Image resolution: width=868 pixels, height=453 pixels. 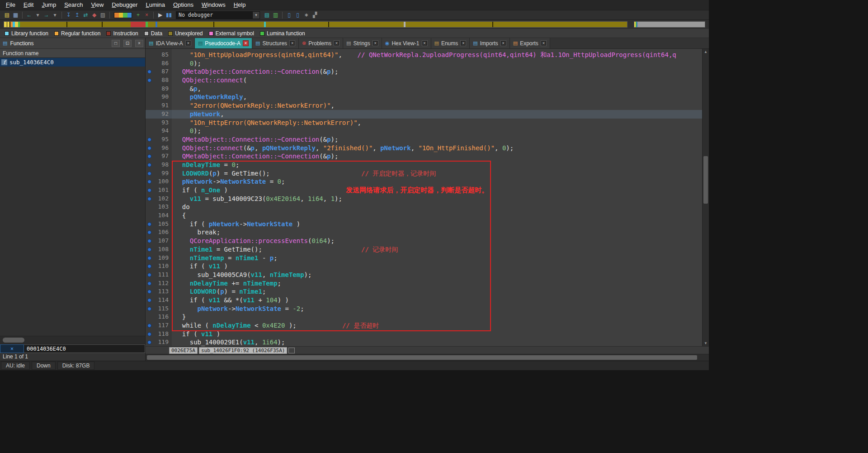 What do you see at coordinates (427, 139) in the screenshot?
I see `code-line: 95 QMetaObject::Connection::~Connection(…` at bounding box center [427, 139].